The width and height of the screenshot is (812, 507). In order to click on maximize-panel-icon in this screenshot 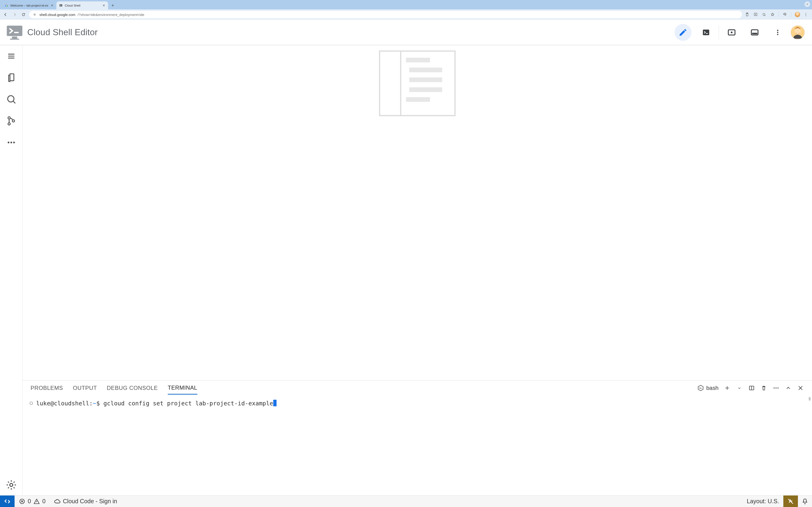, I will do `click(789, 388)`.